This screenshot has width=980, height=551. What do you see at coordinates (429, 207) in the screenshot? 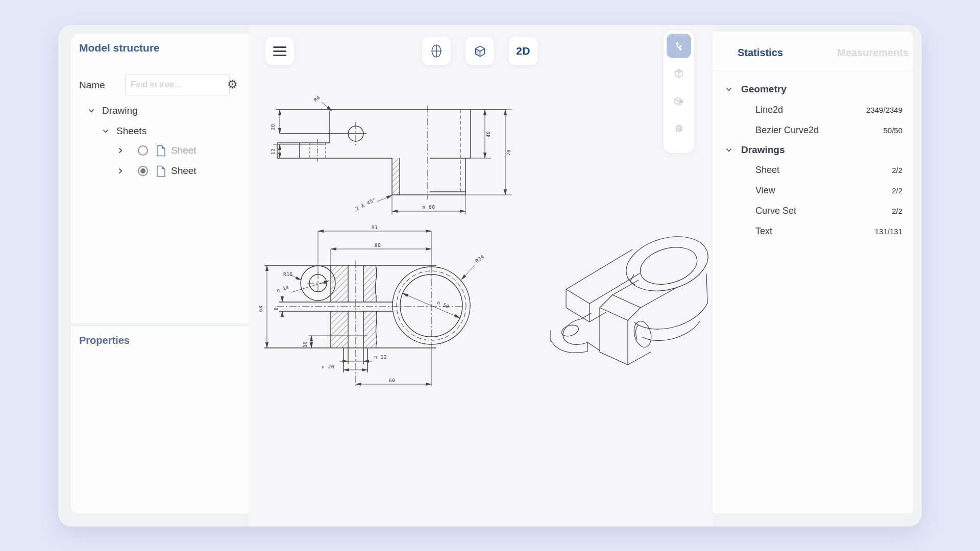
I see `dim-label-dia60: n 60` at bounding box center [429, 207].